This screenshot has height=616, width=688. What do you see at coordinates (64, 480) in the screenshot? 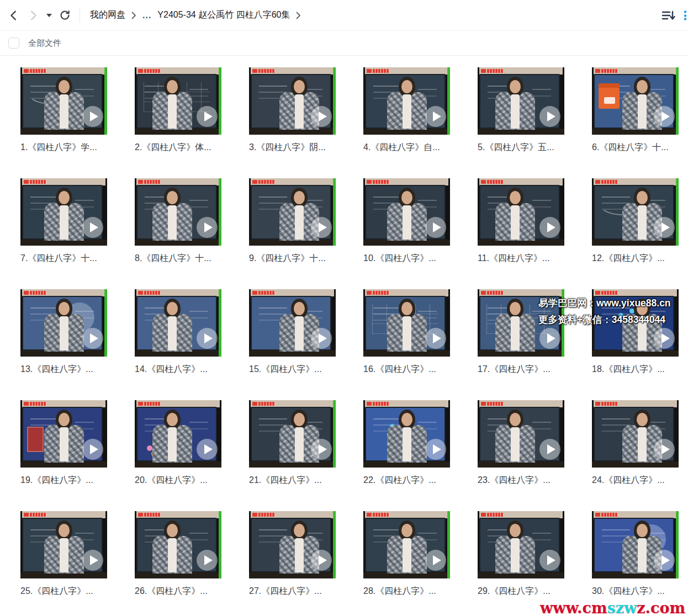
I see `file-name: 19.《四柱八字》...` at bounding box center [64, 480].